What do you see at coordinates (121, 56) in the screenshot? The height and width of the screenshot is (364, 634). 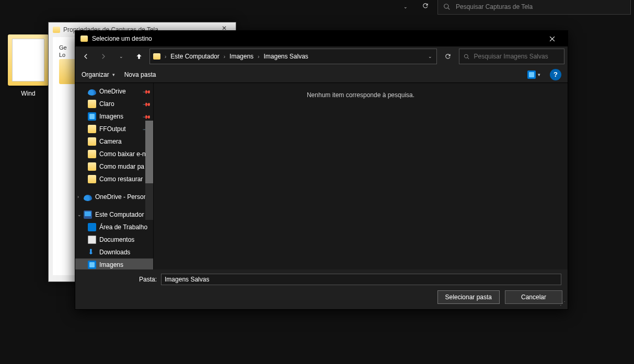 I see `recent-locations-button: ⌄` at bounding box center [121, 56].